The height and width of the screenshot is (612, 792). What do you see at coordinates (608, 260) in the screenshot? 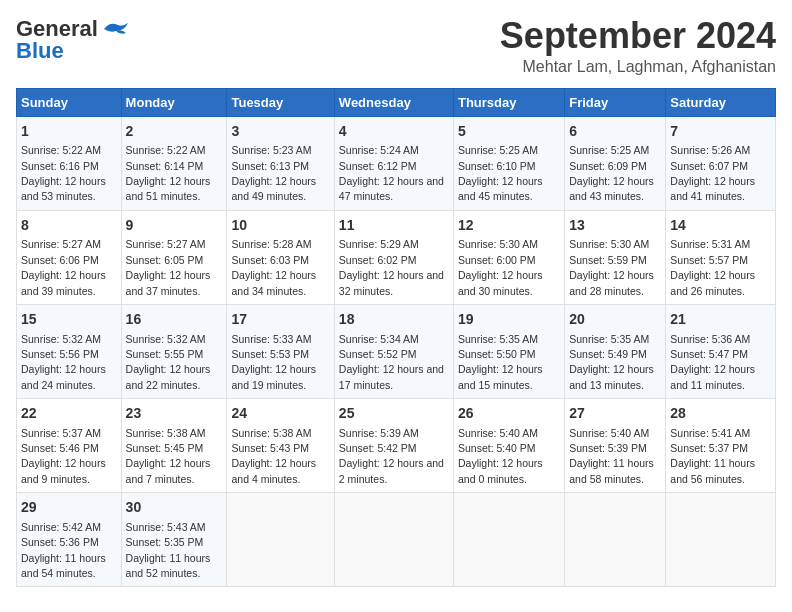
I see `sunset-info: Sunset: 5:59 PM` at bounding box center [608, 260].